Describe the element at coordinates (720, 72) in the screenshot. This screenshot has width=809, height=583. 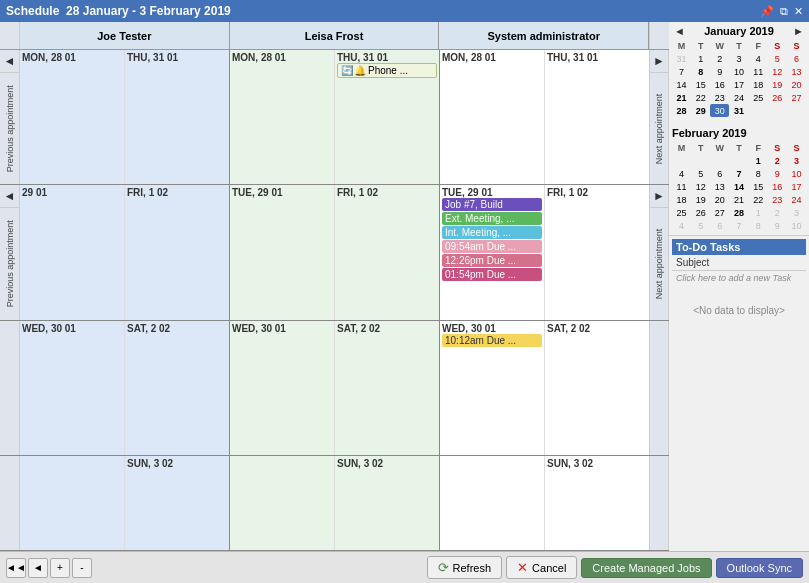
I see `mini-jan-9: 9` at that location.